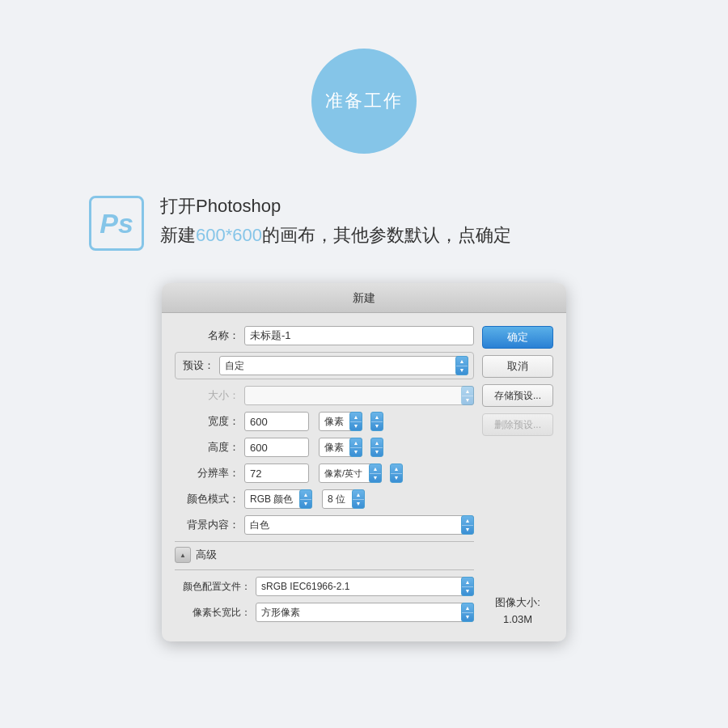 This screenshot has width=728, height=728. Describe the element at coordinates (306, 495) in the screenshot. I see `color-mode-up: ▲` at that location.